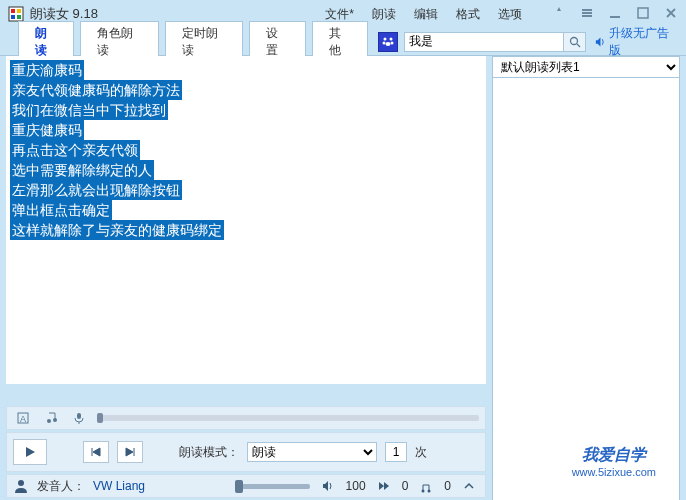  What do you see at coordinates (559, 14) in the screenshot?
I see `pin-icon` at bounding box center [559, 14].